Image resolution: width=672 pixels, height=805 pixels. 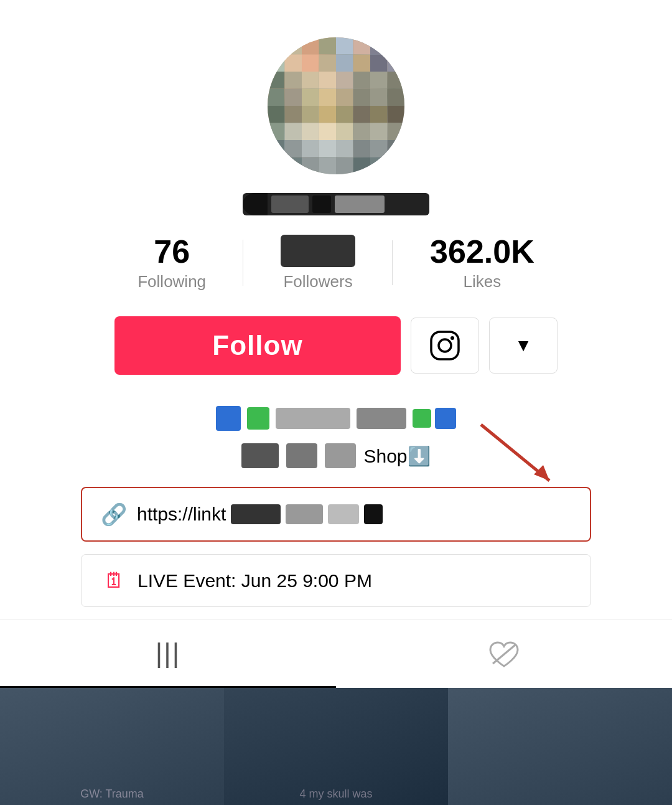 I want to click on following-label: Following, so click(x=172, y=281).